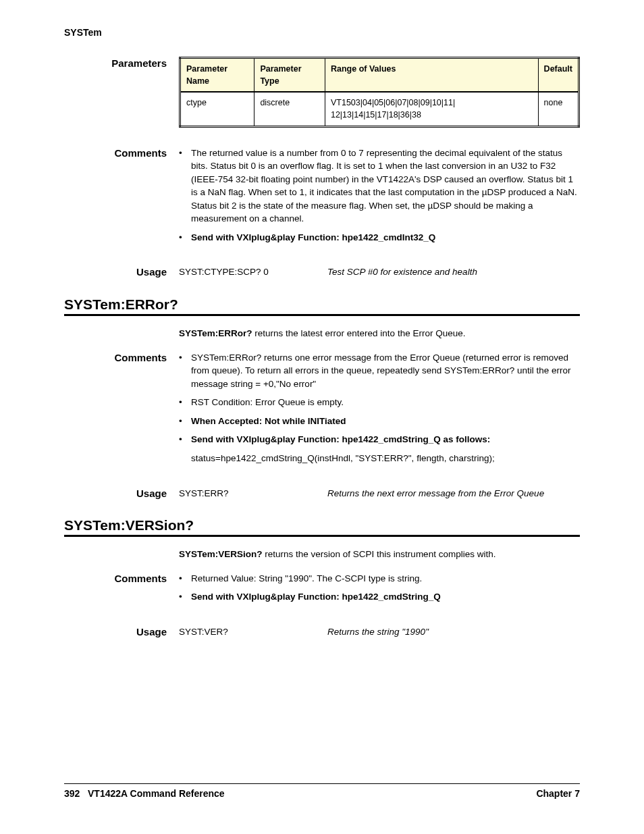  Describe the element at coordinates (431, 109) in the screenshot. I see `cell-range: VT1503|04|05|06|07|08|09|10|11| 12|13|14…` at that location.